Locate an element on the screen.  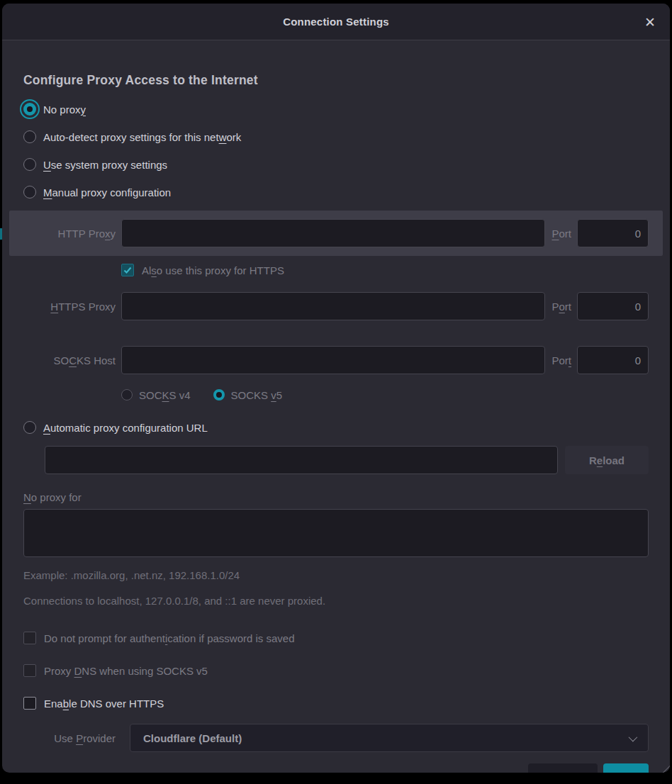
socks-host-label: SOCKS Host is located at coordinates (69, 360).